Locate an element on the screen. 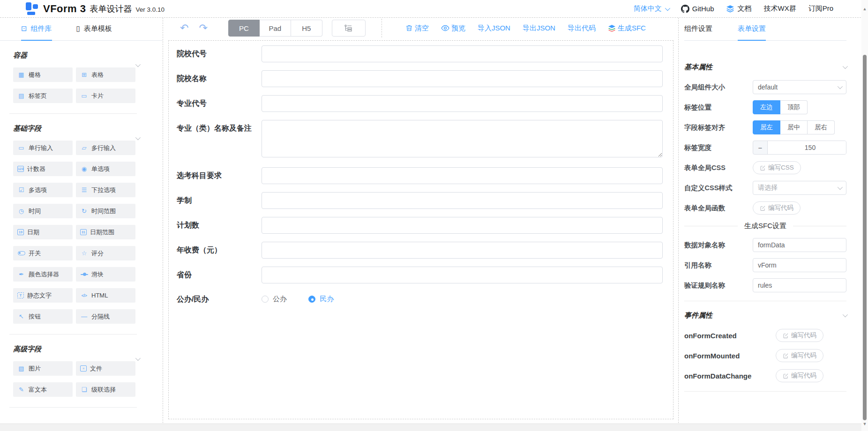 This screenshot has height=431, width=868. widget-item-html: </>HTML is located at coordinates (106, 295).